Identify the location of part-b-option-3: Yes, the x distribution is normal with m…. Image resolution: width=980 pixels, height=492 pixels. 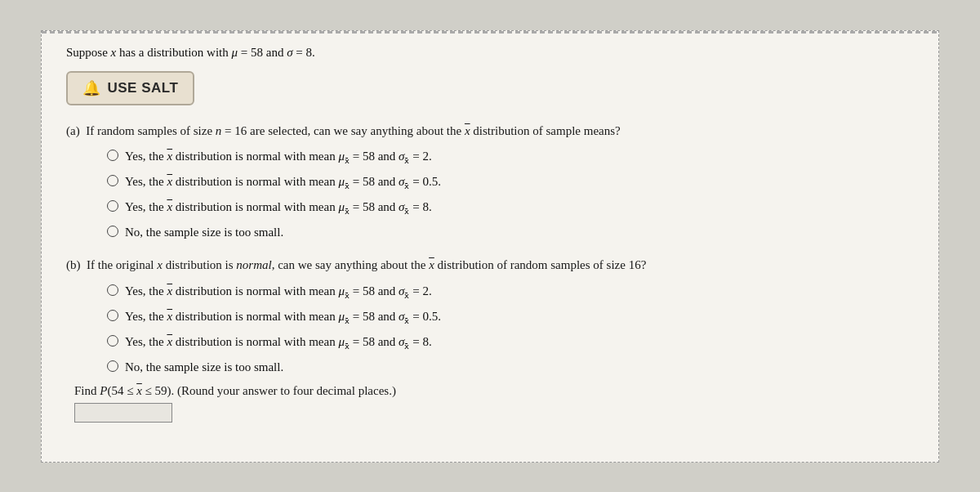
(510, 343).